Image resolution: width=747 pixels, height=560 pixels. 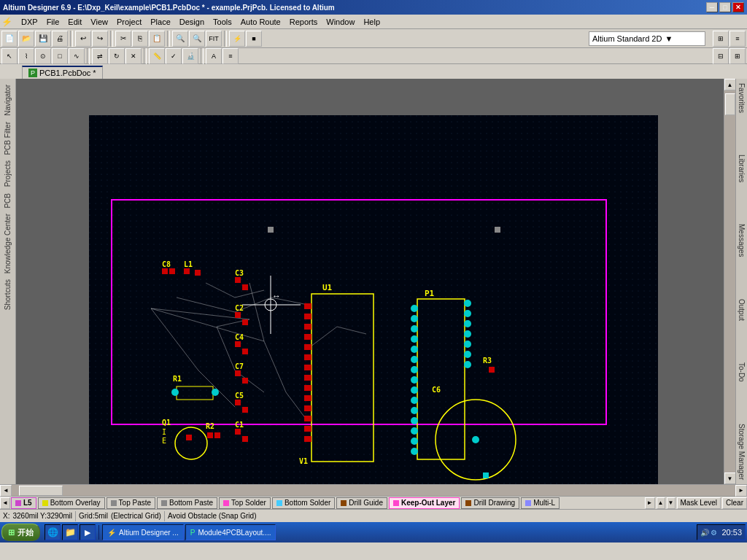 What do you see at coordinates (741, 491) in the screenshot?
I see `scroll-right-button: ►` at bounding box center [741, 491].